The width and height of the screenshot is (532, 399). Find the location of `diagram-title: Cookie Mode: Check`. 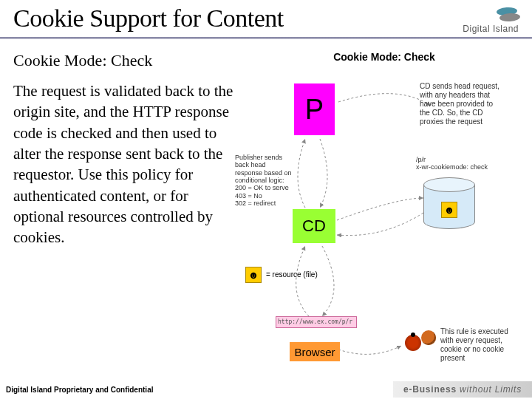

diagram-title: Cookie Mode: Check is located at coordinates (384, 57).